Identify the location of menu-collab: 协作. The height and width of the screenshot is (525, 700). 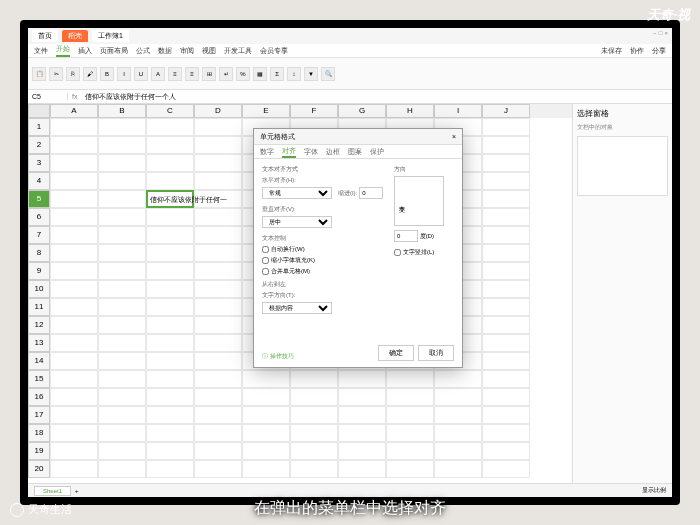
(637, 51).